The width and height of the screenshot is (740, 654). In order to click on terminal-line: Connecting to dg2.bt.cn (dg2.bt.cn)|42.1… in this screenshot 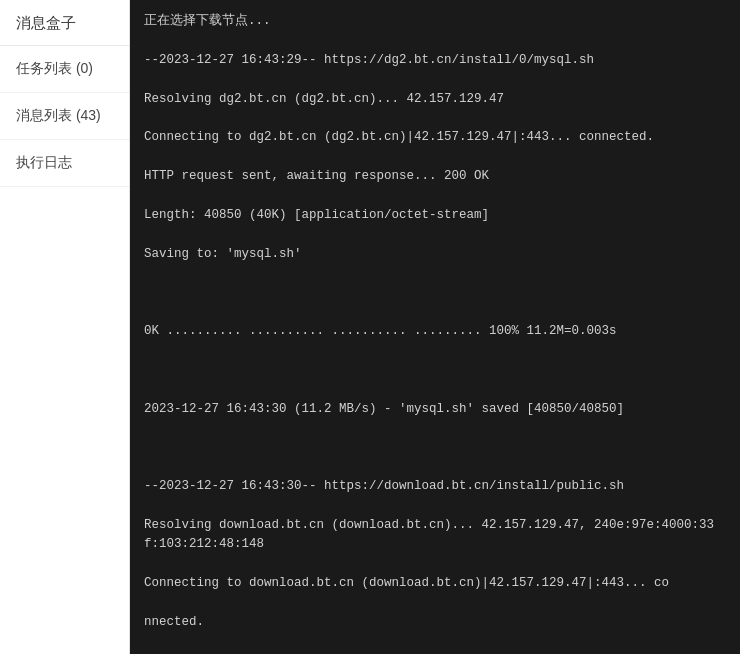, I will do `click(435, 138)`.